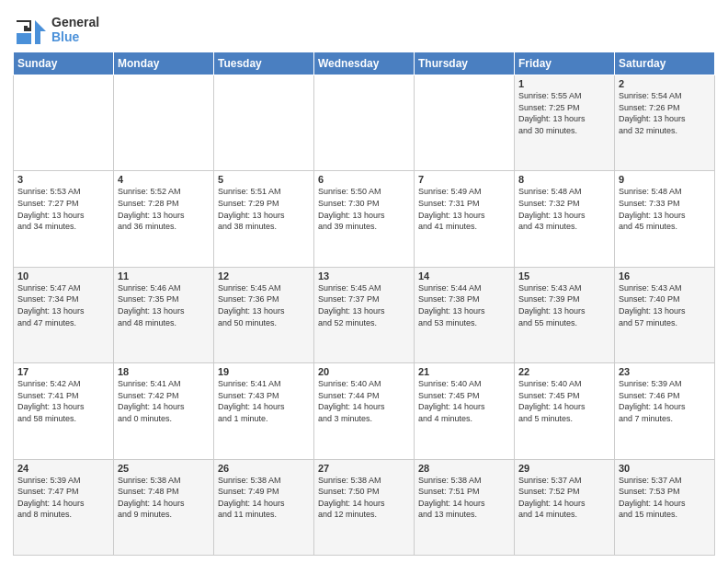  What do you see at coordinates (564, 64) in the screenshot?
I see `weekday-header-friday: Friday` at bounding box center [564, 64].